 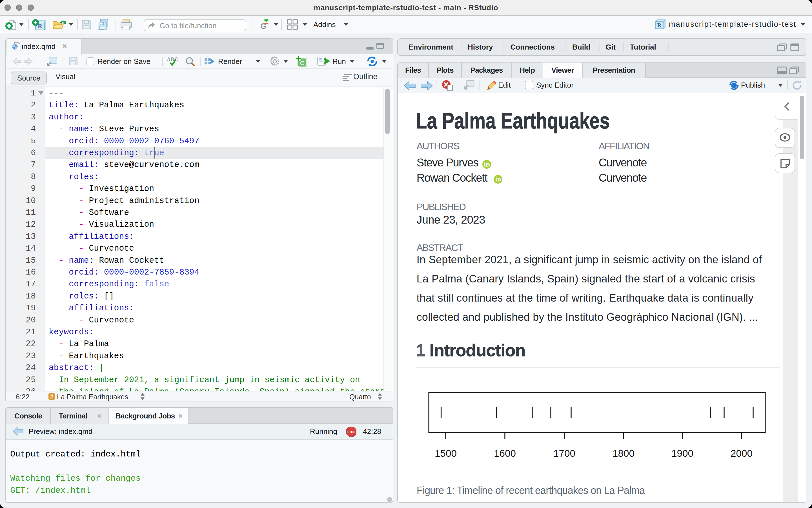 What do you see at coordinates (741, 453) in the screenshot?
I see `svg-text: 2000` at bounding box center [741, 453].